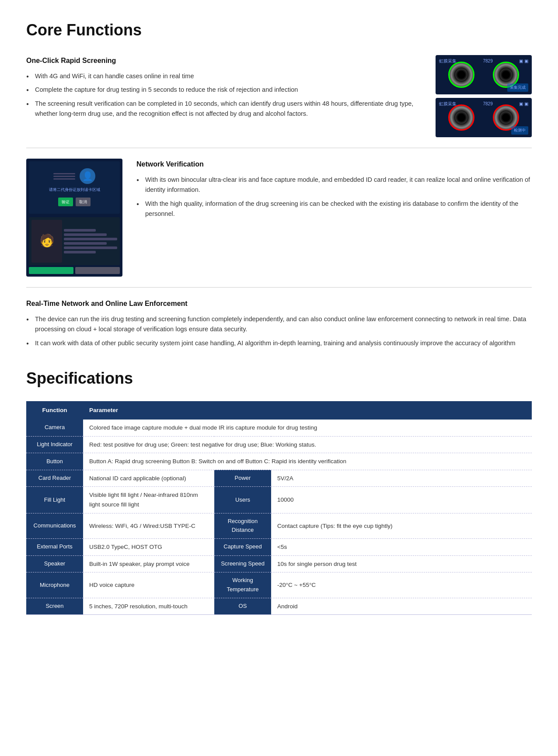 Image resolution: width=558 pixels, height=756 pixels. I want to click on right-value: Contact capture (Tips: fit the eye cup t…, so click(401, 526).